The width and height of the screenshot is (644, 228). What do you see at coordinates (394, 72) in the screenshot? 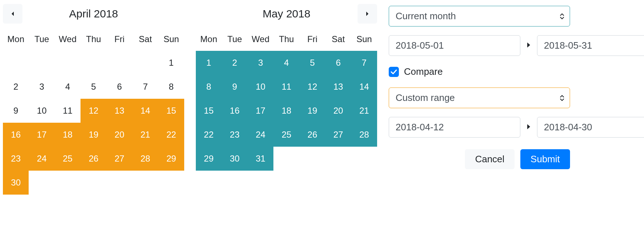
I see `compare-checkbox` at bounding box center [394, 72].